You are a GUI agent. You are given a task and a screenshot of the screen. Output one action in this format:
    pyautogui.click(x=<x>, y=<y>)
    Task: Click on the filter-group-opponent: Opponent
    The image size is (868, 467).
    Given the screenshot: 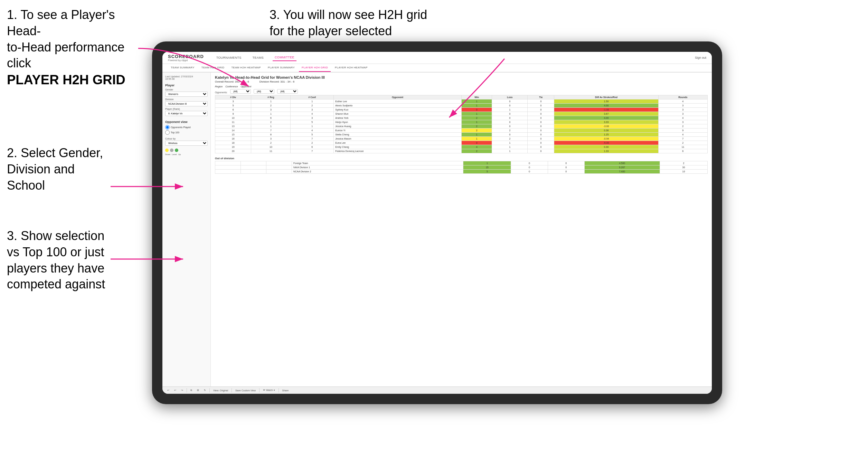 What is the action you would take?
    pyautogui.click(x=246, y=86)
    